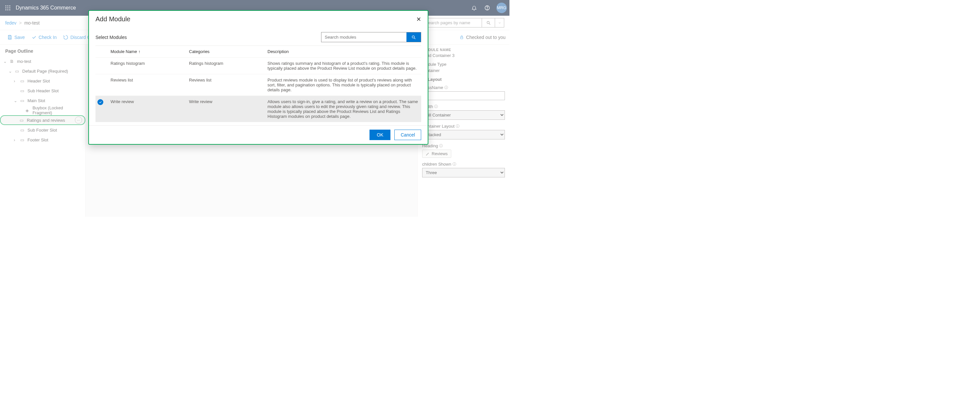 The height and width of the screenshot is (417, 980). I want to click on col-categories: Categories, so click(228, 52).